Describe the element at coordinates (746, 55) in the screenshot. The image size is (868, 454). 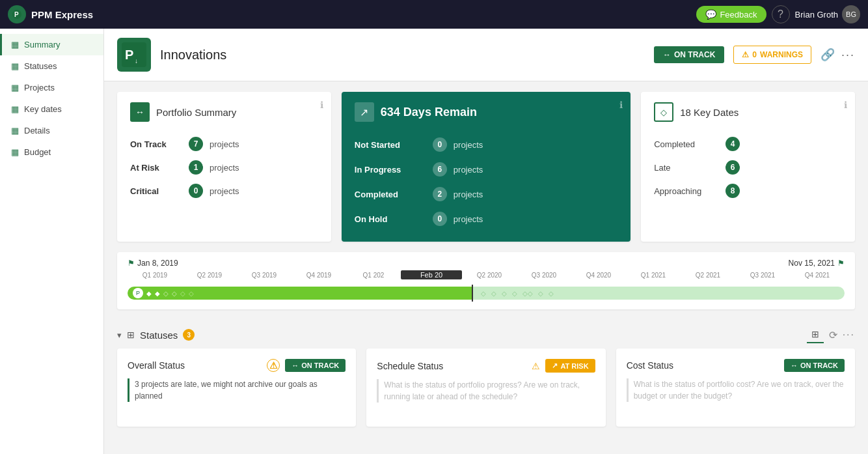
I see `warning-icon: ⚠` at that location.